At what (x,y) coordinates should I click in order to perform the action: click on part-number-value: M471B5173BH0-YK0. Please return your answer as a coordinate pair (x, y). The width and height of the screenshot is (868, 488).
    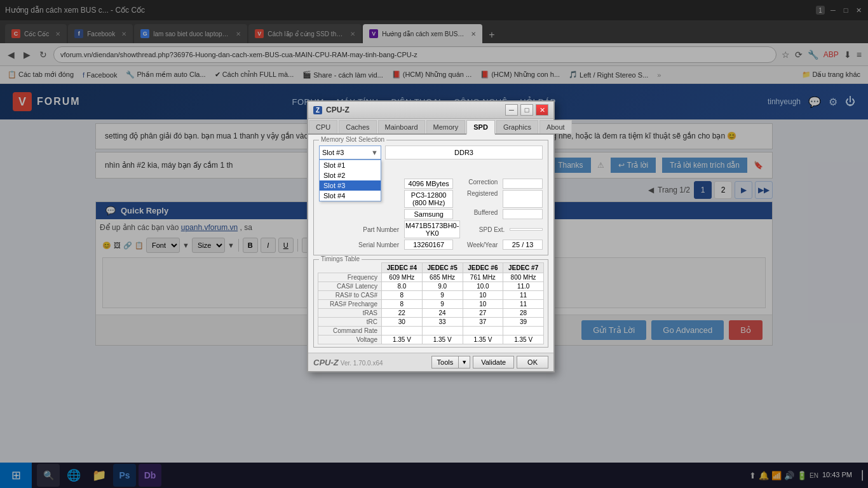
    Looking at the image, I should click on (432, 229).